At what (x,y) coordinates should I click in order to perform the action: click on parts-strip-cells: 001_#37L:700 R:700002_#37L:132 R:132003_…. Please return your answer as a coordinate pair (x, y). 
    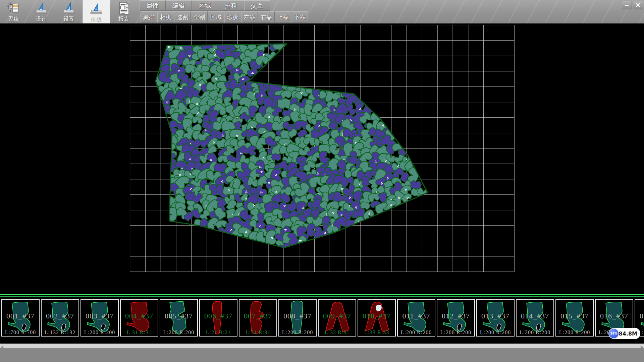
    Looking at the image, I should click on (323, 318).